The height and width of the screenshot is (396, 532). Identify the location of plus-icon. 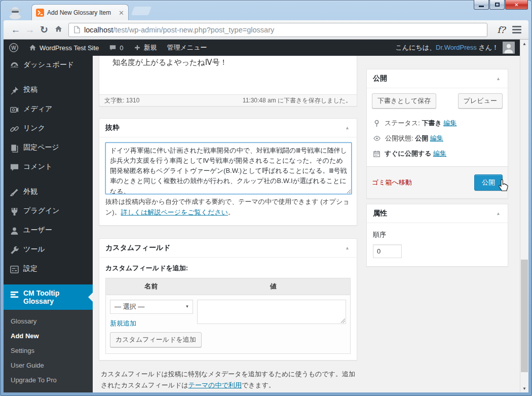
(137, 48).